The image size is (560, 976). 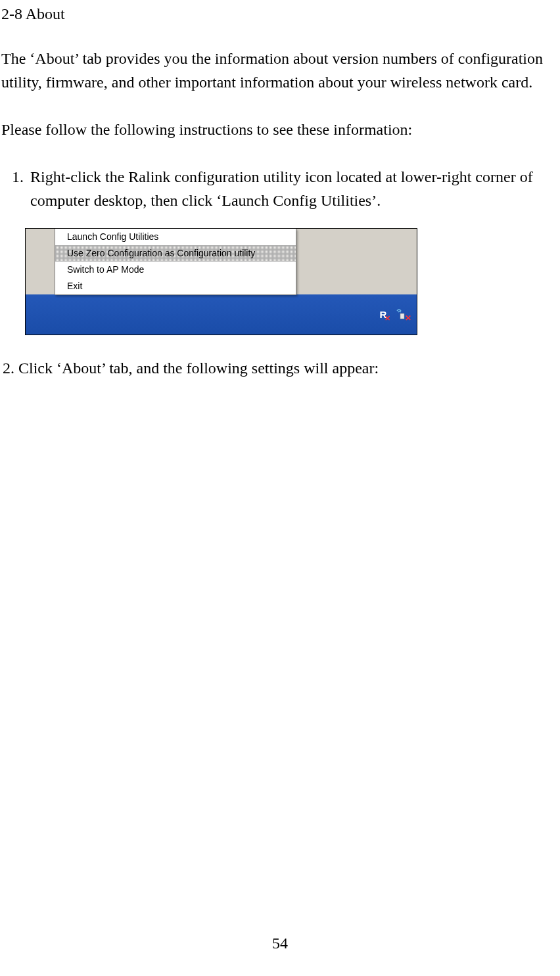 What do you see at coordinates (175, 262) in the screenshot?
I see `context-menu: Launch Config Utilities Use Zero Configu…` at bounding box center [175, 262].